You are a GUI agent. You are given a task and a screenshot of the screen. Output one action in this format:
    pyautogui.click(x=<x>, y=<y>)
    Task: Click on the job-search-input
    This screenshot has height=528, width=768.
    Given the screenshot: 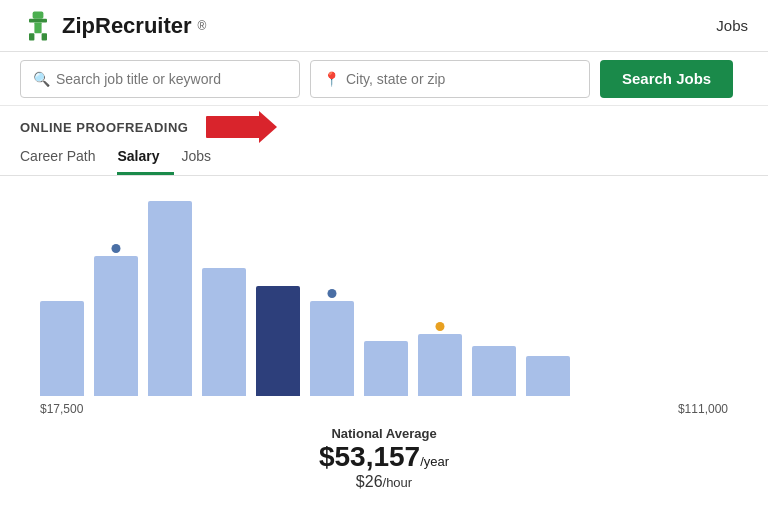 What is the action you would take?
    pyautogui.click(x=172, y=79)
    